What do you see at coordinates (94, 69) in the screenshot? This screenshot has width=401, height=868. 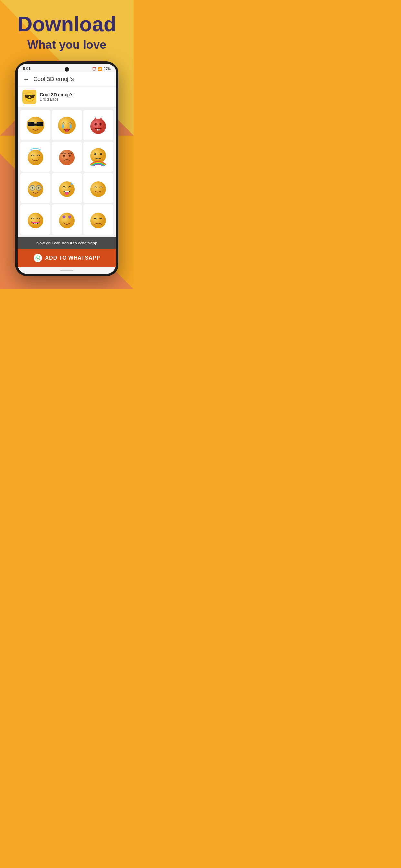 I see `alarm-icon: ⏰` at bounding box center [94, 69].